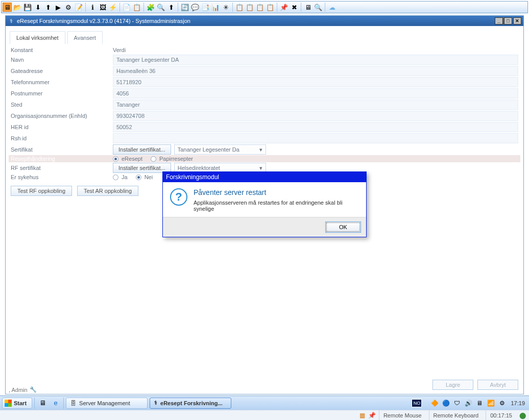 This screenshot has width=529, height=420. I want to click on toolbar-btn-26: 📌, so click(284, 7).